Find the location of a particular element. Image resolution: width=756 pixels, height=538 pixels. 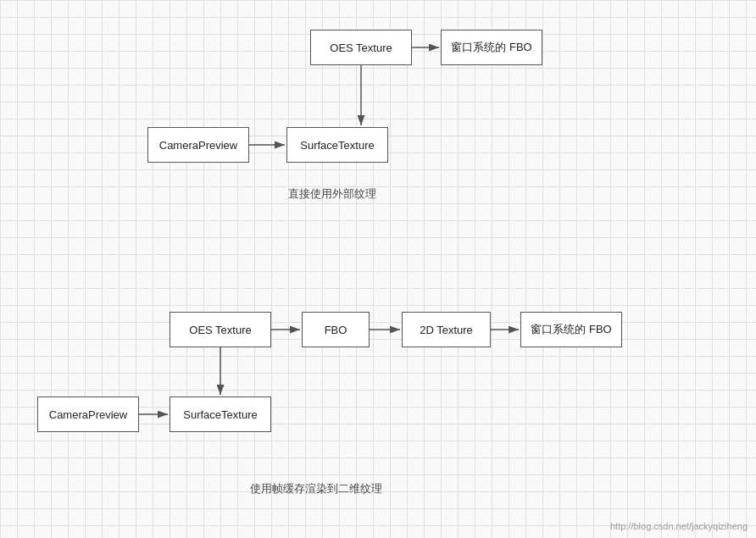

camera-preview-box-1: CameraPreview is located at coordinates (198, 145).